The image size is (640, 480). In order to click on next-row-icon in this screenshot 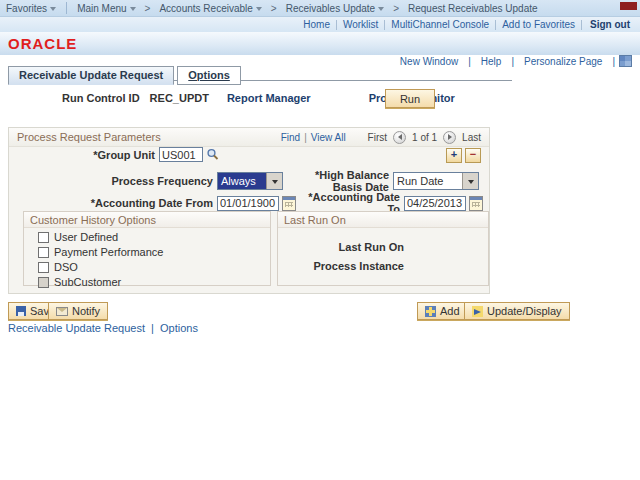, I will do `click(450, 138)`.